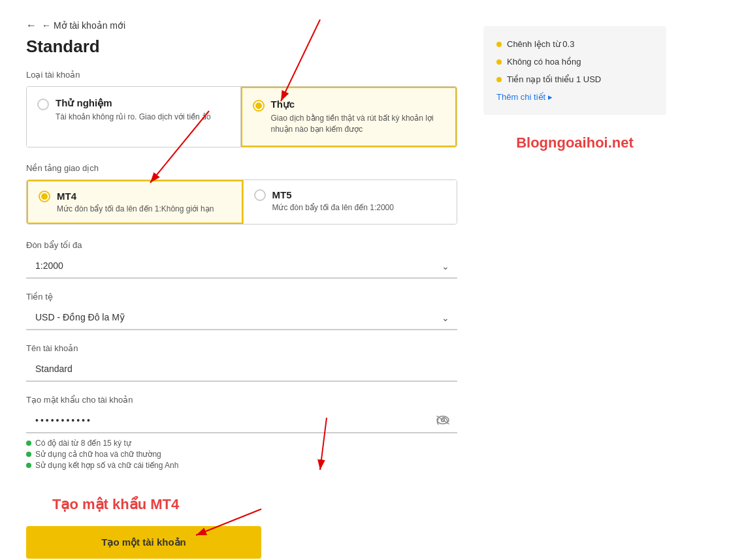  What do you see at coordinates (358, 104) in the screenshot?
I see `card-title-thuc: Thực` at bounding box center [358, 104].